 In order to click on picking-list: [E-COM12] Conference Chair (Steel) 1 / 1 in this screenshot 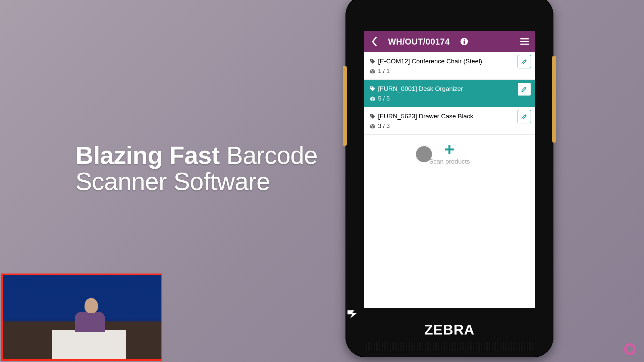, I will do `click(449, 94)`.